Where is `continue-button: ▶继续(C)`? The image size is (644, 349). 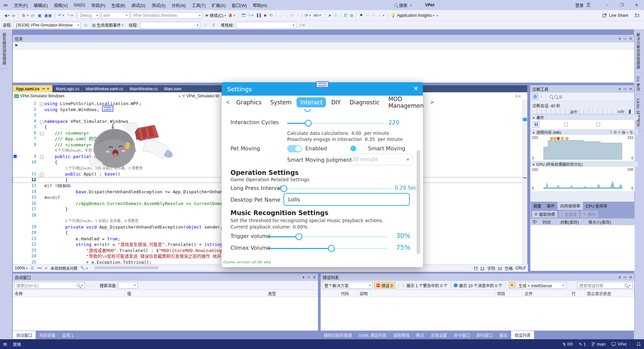 continue-button: ▶继续(C) is located at coordinates (216, 15).